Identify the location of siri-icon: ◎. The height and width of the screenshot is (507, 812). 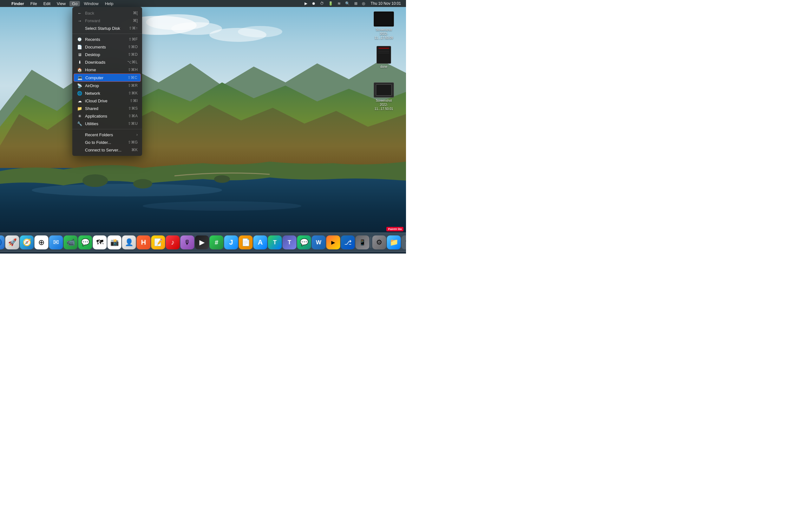
(364, 3).